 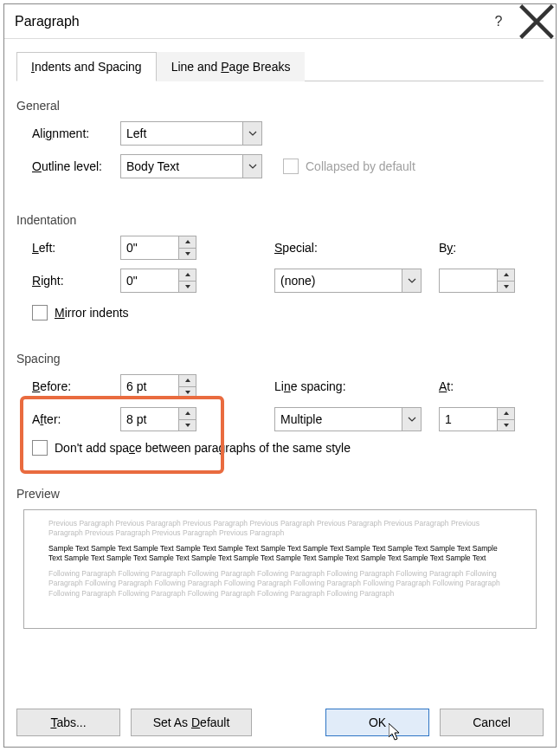 What do you see at coordinates (280, 220) in the screenshot?
I see `section-indentation-title: Indentation` at bounding box center [280, 220].